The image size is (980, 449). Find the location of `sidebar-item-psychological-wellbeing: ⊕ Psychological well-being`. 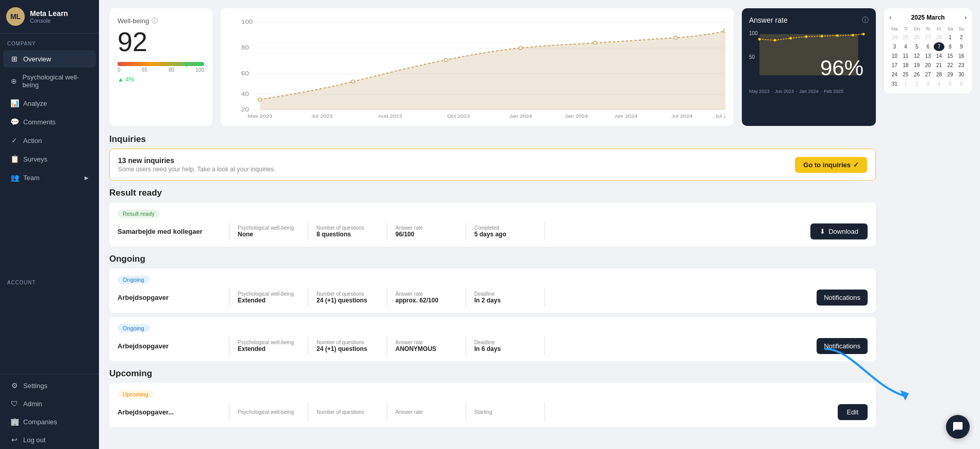

sidebar-item-psychological-wellbeing: ⊕ Psychological well-being is located at coordinates (49, 81).